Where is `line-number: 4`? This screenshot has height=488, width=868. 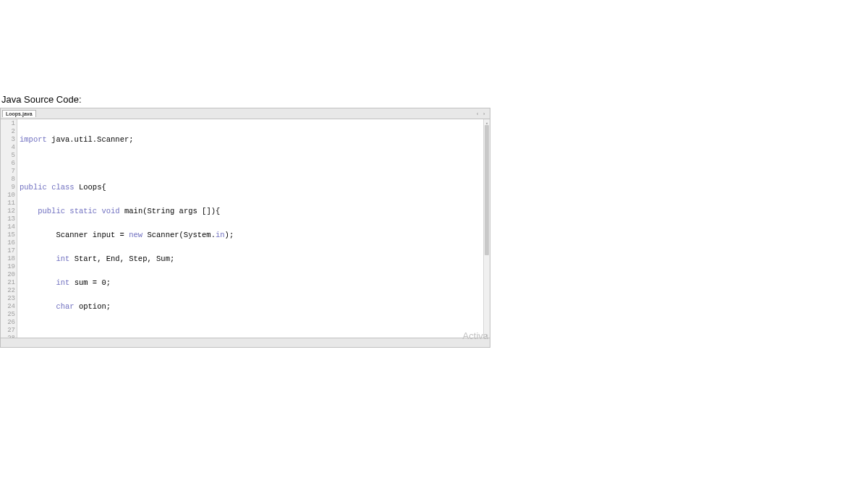
line-number: 4 is located at coordinates (8, 147).